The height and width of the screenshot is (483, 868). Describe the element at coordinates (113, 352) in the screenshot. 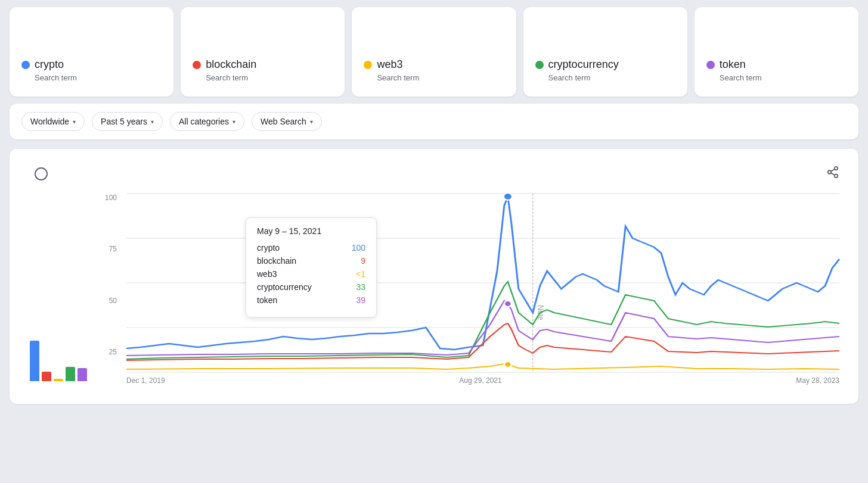

I see `y-axis-label: 25` at that location.